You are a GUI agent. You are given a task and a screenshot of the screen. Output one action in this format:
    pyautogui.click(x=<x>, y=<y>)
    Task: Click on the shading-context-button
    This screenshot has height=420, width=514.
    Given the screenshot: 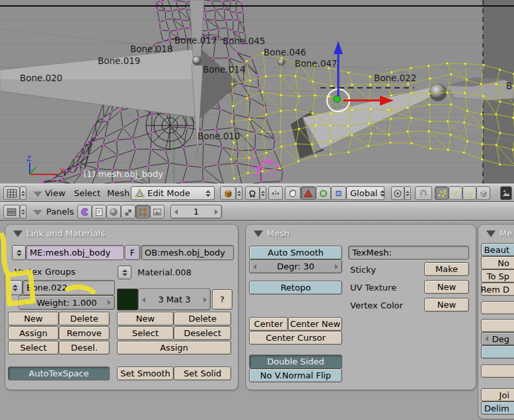 What is the action you would take?
    pyautogui.click(x=114, y=211)
    